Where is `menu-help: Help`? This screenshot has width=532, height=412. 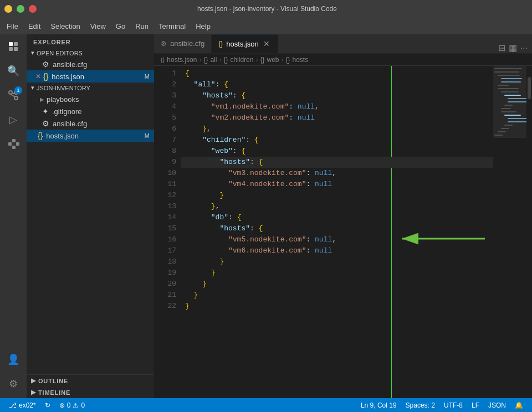
menu-help: Help is located at coordinates (203, 27).